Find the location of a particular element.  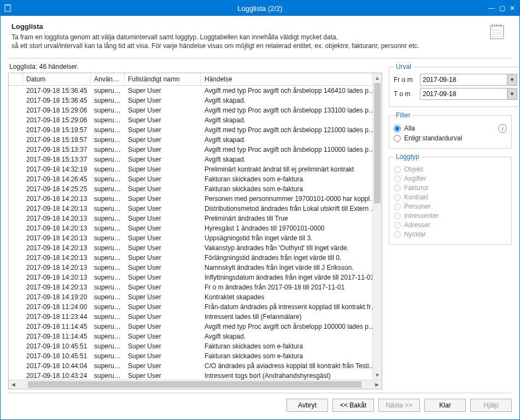

cancel-button: Avbryt is located at coordinates (307, 405).